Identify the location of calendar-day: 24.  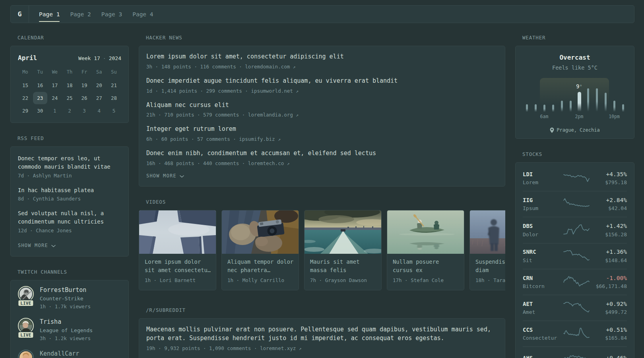
(55, 98).